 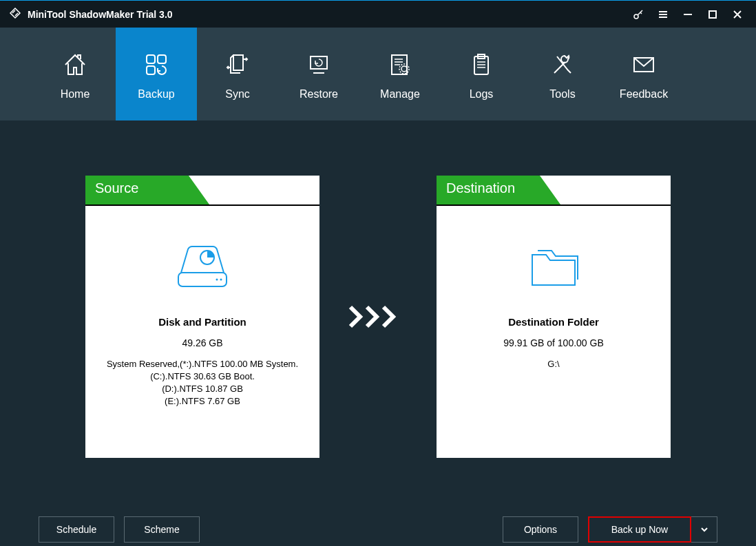 I want to click on destination-header: Destination, so click(x=554, y=190).